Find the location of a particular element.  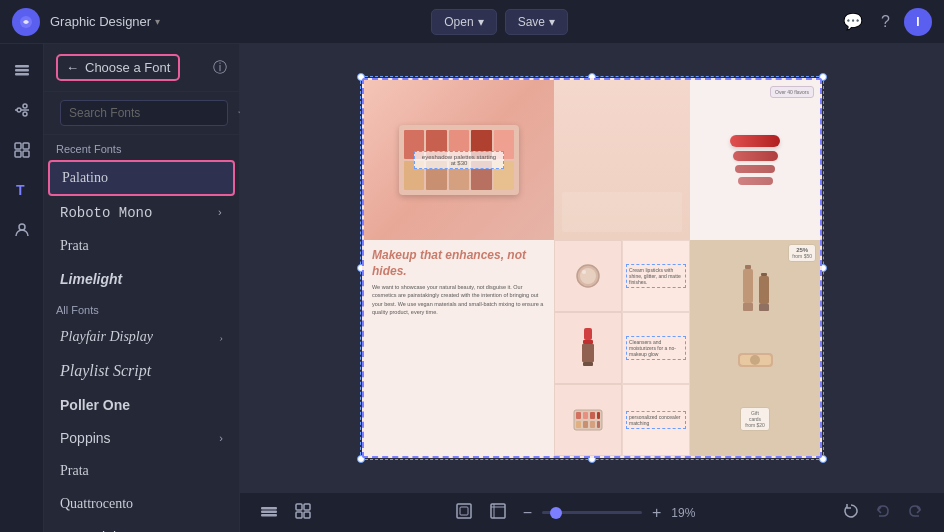

topbar-left: Graphic Designer ▾ is located at coordinates (86, 22).